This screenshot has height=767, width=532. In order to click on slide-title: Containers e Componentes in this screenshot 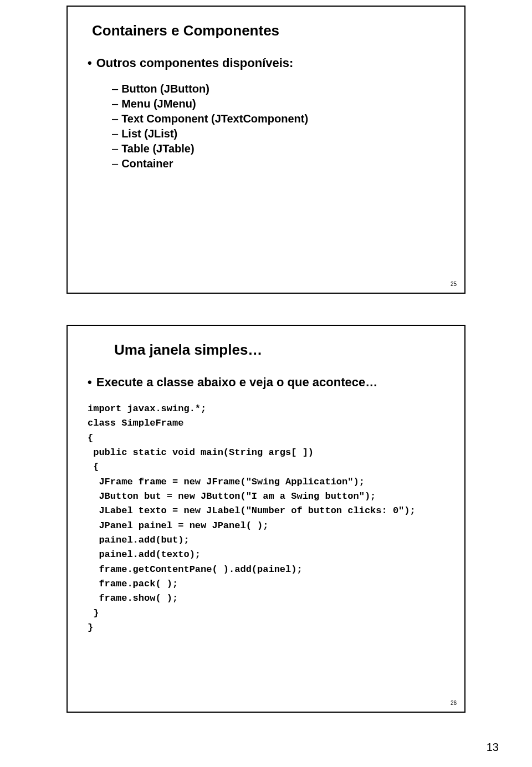, I will do `click(268, 31)`.